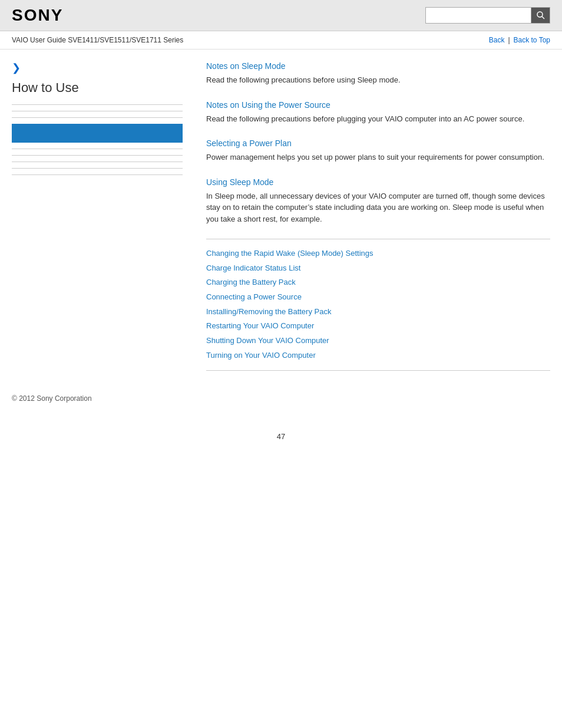  Describe the element at coordinates (378, 297) in the screenshot. I see `link-connecting-power: Connecting a Power Source` at that location.